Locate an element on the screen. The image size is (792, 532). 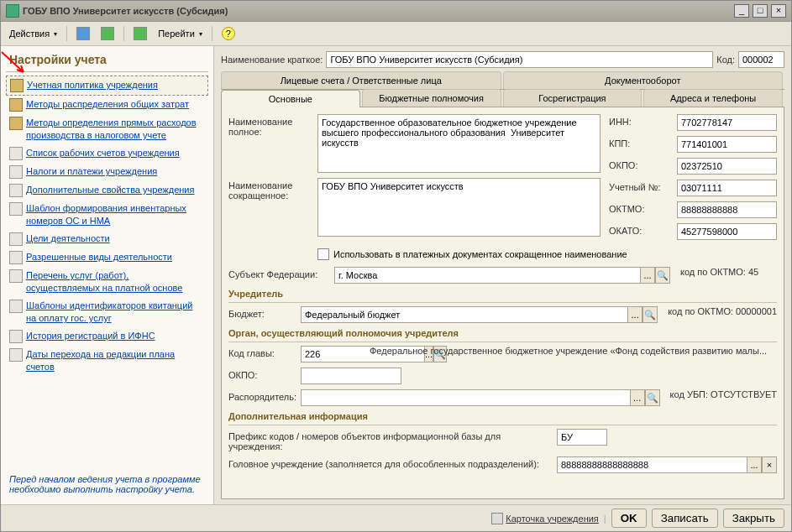
tab-doc-flow: Документооборот is located at coordinates (643, 81).